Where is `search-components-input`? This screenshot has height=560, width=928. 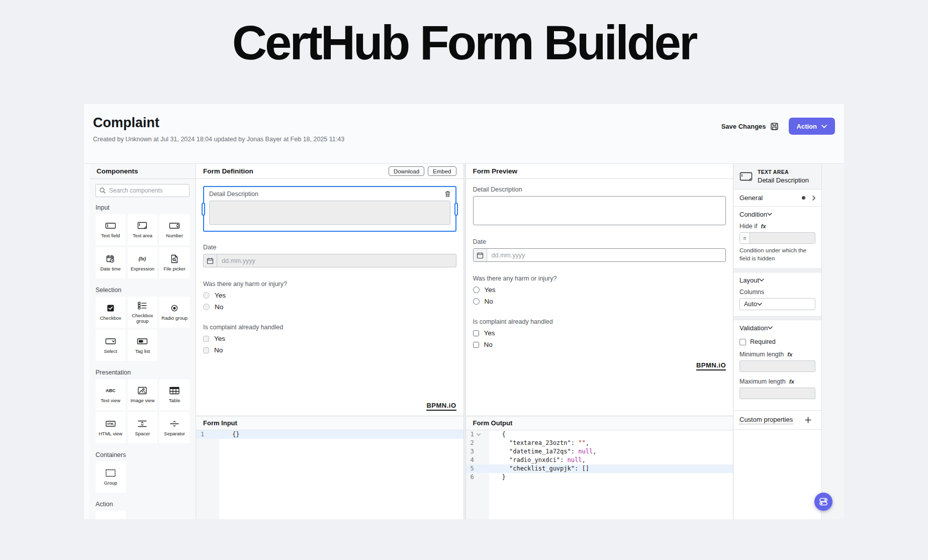
search-components-input is located at coordinates (143, 191).